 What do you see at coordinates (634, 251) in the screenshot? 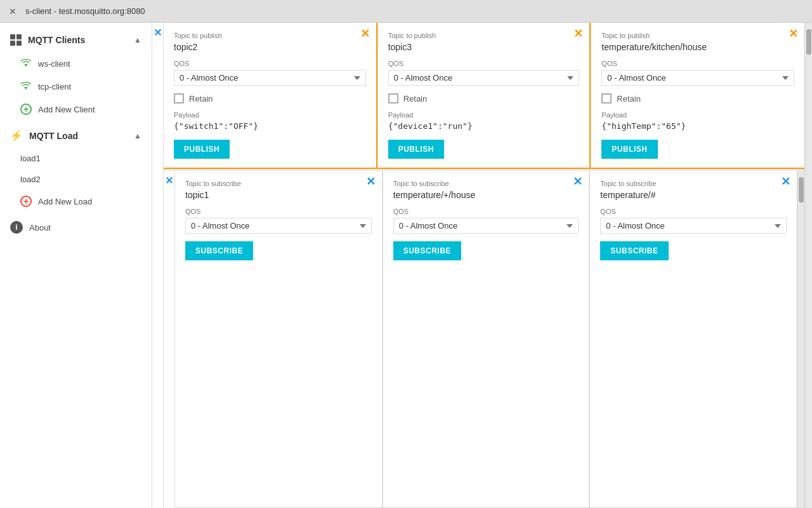
I see `sub3-subscribe-button: SUBSCRIBE` at bounding box center [634, 251].